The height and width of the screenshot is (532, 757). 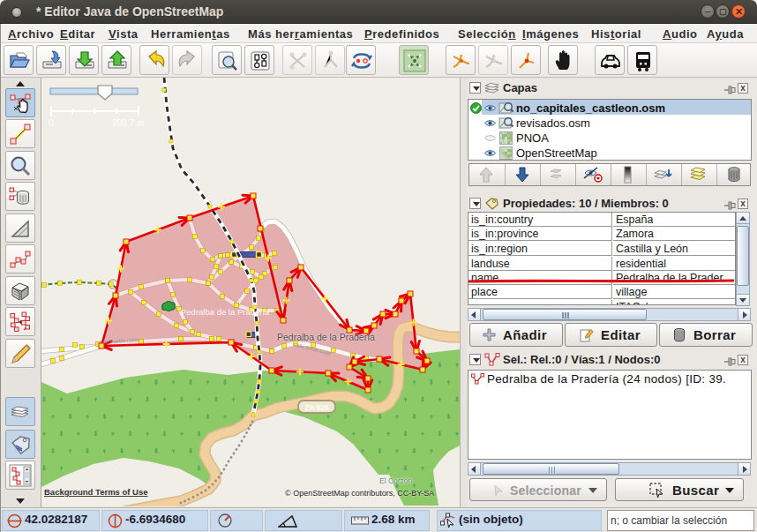 What do you see at coordinates (396, 481) in the screenshot?
I see `svg-text: El Corzón` at bounding box center [396, 481].